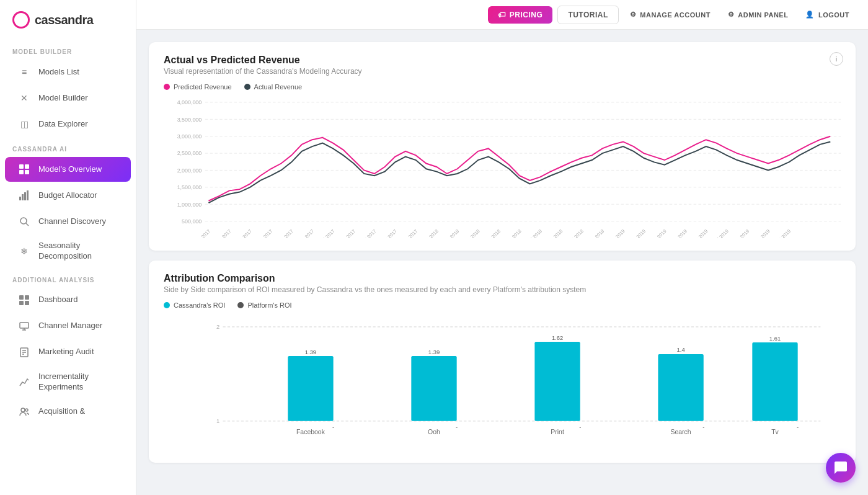 This screenshot has height=495, width=868. I want to click on actual-label: Actual Revenue, so click(278, 87).